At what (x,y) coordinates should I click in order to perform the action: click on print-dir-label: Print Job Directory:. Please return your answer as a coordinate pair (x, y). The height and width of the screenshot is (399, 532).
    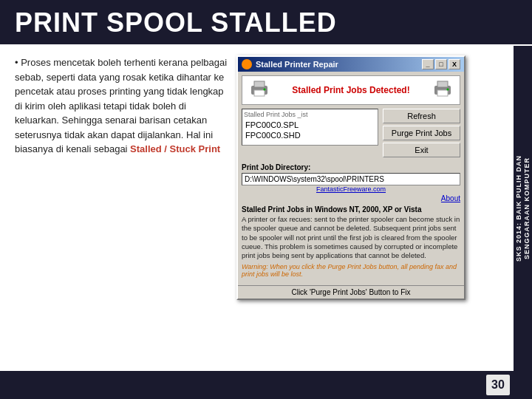
    Looking at the image, I should click on (351, 167).